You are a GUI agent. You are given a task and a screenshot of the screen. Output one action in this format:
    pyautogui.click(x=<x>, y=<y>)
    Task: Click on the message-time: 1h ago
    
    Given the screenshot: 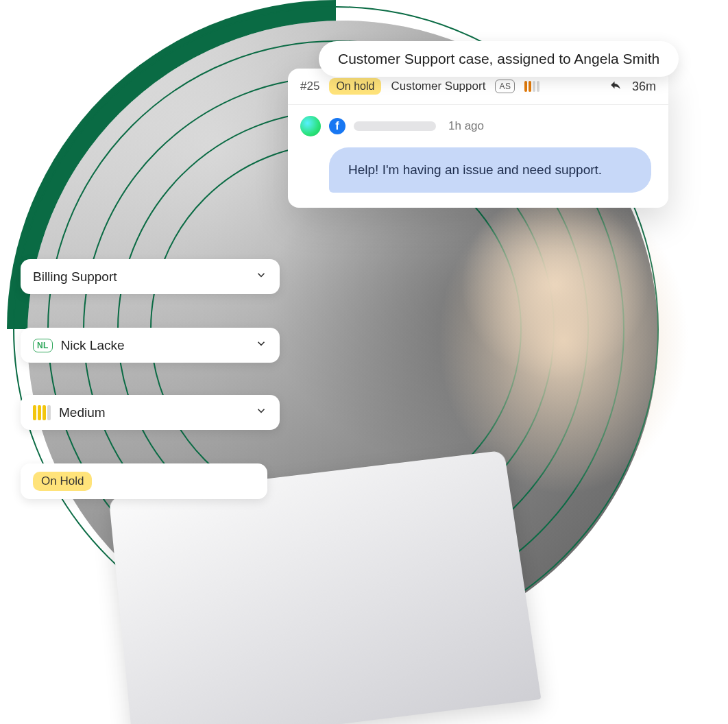 What is the action you would take?
    pyautogui.click(x=466, y=126)
    